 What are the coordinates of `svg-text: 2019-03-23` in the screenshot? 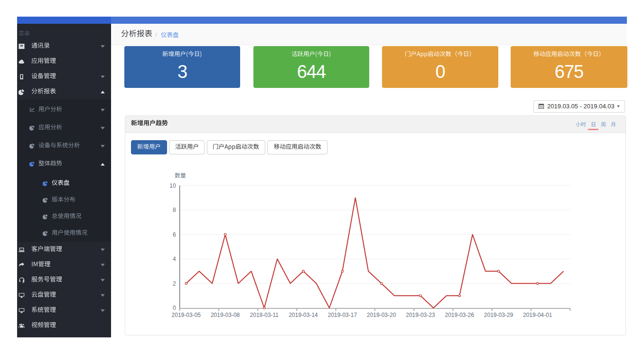 It's located at (420, 315).